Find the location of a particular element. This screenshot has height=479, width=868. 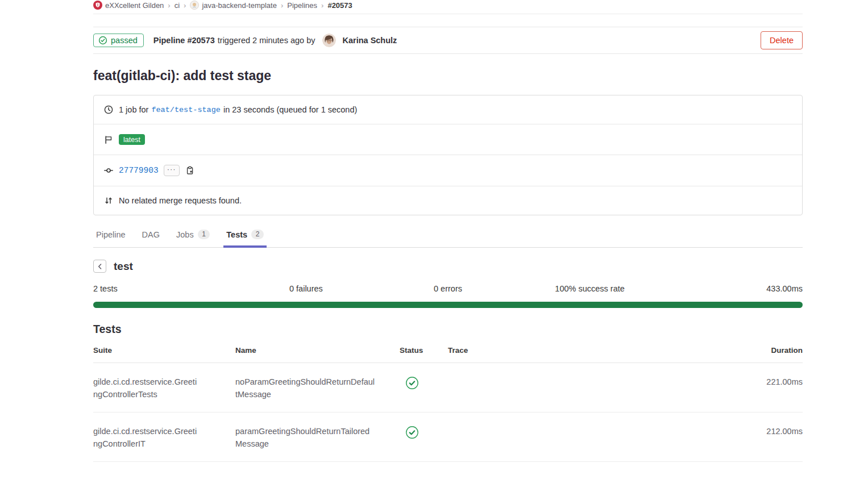

test-name-cell: noParamGreetingShouldReturnDefaultMessag… is located at coordinates (317, 388).